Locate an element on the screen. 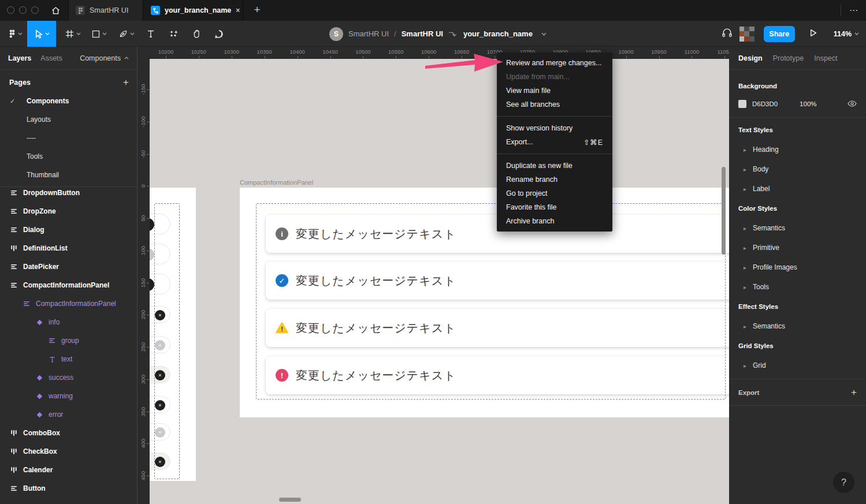 The height and width of the screenshot is (504, 866). style-item-label: ▸Label is located at coordinates (797, 189).